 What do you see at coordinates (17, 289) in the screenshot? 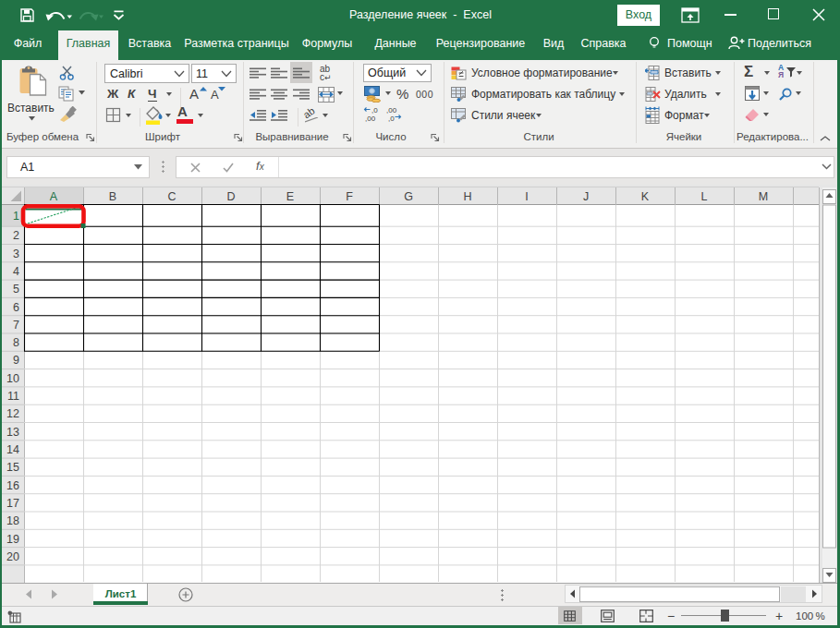
I see `svg-text: 5` at bounding box center [17, 289].